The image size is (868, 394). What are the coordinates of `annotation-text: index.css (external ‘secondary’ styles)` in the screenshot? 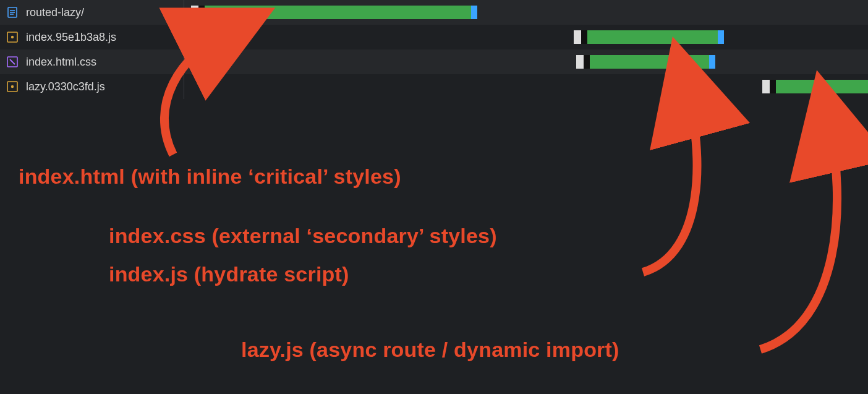 It's located at (303, 236).